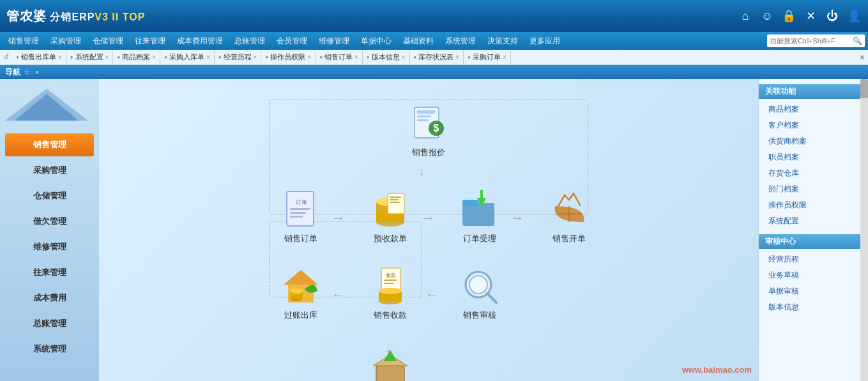 The image size is (868, 381). What do you see at coordinates (810, 221) in the screenshot?
I see `panel-link-sysconfig: 系统配置` at bounding box center [810, 221].